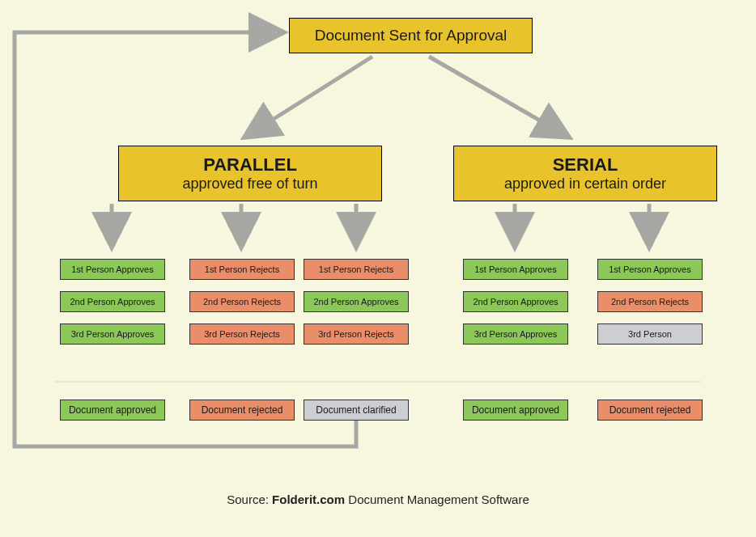 The width and height of the screenshot is (756, 537). Describe the element at coordinates (411, 36) in the screenshot. I see `top-box-label: Document Sent for Approval` at that location.